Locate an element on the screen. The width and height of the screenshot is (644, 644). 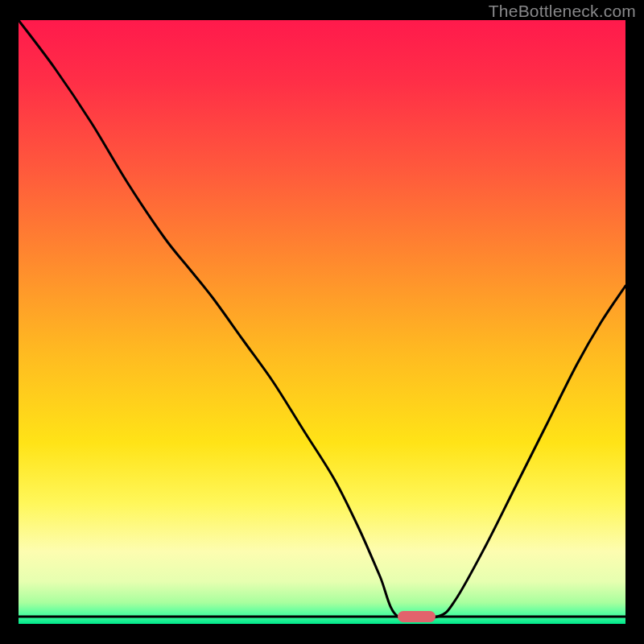
watermark-text: TheBottleneck.com is located at coordinates (562, 11).